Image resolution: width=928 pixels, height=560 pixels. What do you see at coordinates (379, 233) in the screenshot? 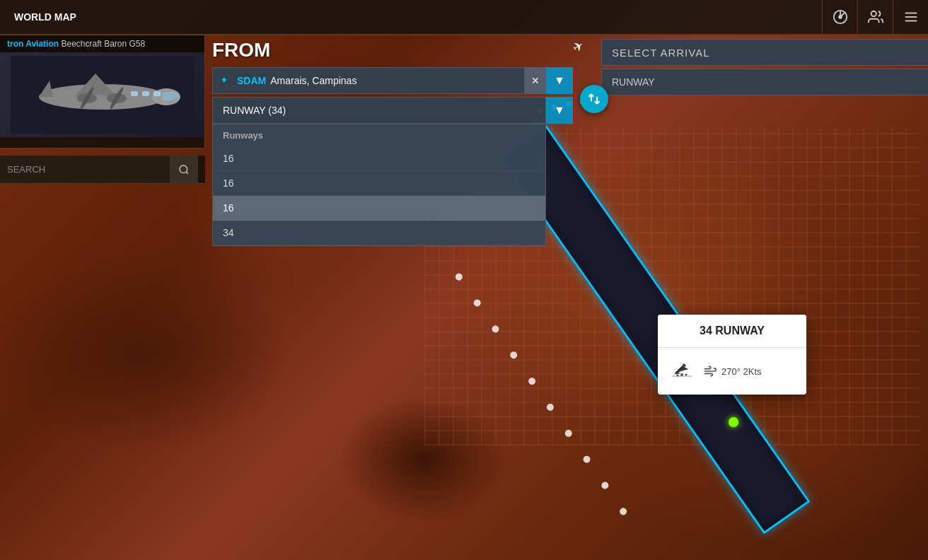
I see `dropdown-item-34: 34` at bounding box center [379, 233].